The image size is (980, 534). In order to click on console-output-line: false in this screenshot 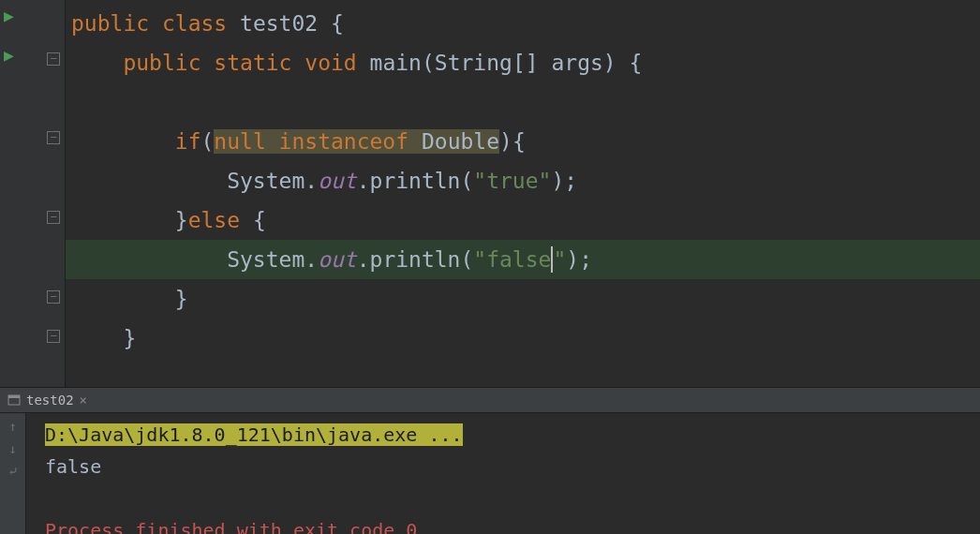, I will do `click(503, 467)`.